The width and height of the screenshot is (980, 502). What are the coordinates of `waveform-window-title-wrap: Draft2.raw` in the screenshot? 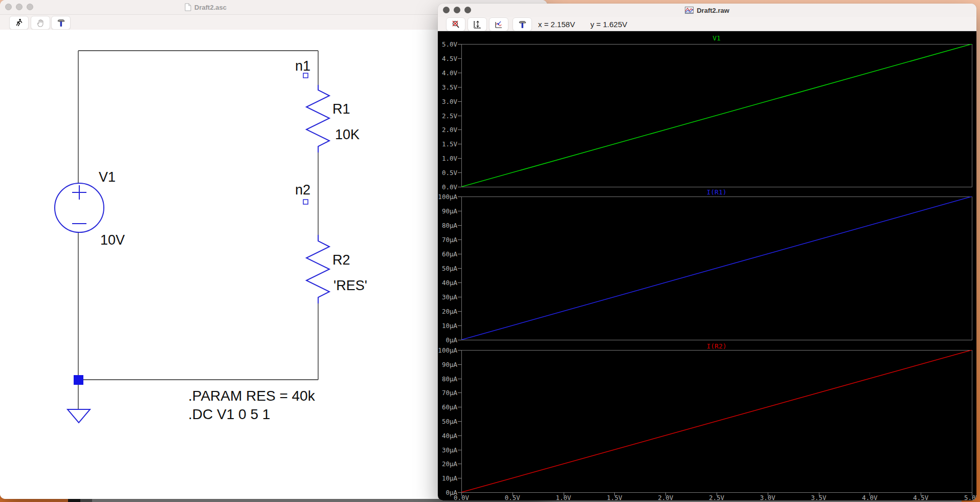 It's located at (707, 10).